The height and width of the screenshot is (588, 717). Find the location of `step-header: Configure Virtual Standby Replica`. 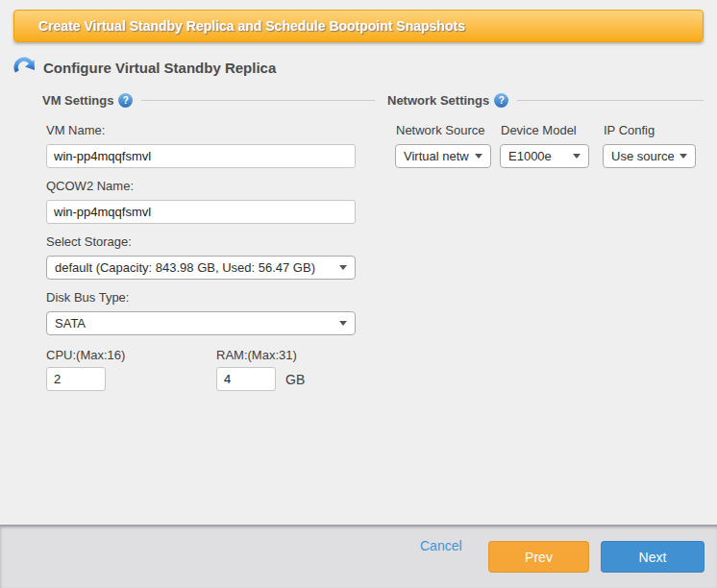

step-header: Configure Virtual Standby Replica is located at coordinates (144, 67).